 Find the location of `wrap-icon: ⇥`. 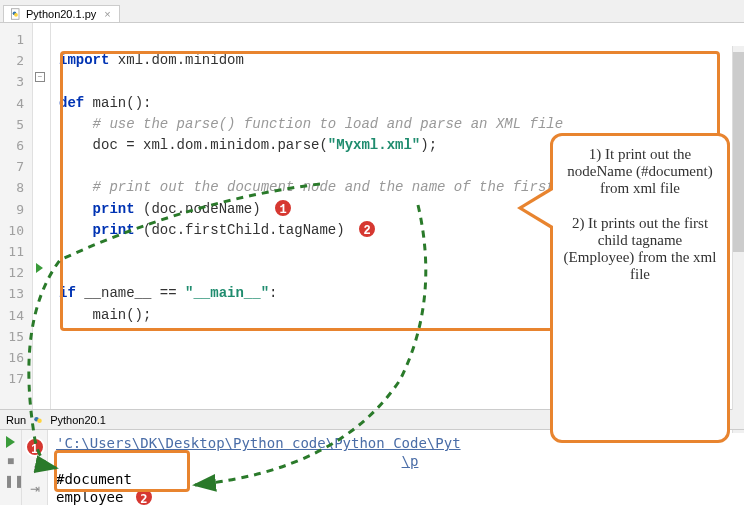

wrap-icon: ⇥ is located at coordinates (35, 489).